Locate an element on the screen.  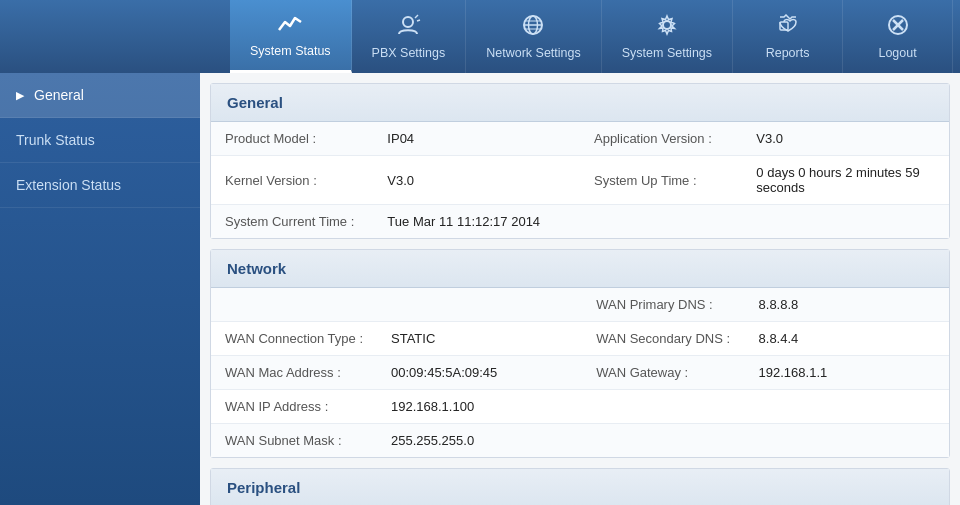
peripheral-section-header: Peripheral is located at coordinates (580, 487).